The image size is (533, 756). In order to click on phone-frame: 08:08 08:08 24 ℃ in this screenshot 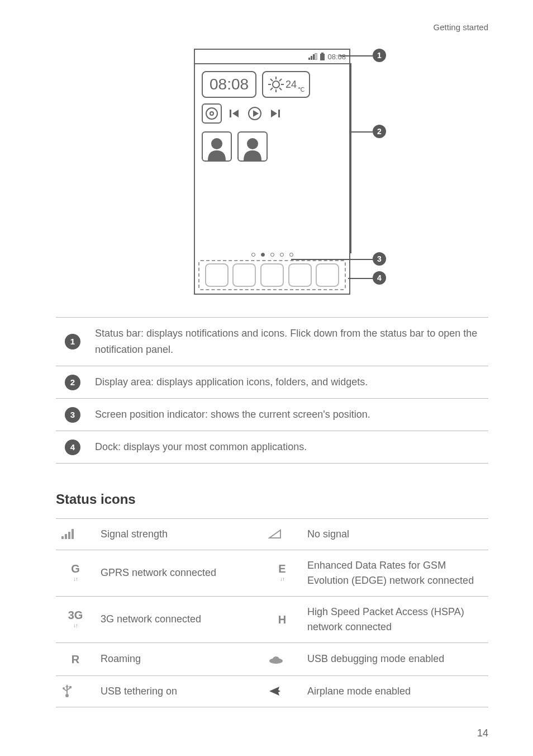, I will do `click(272, 172)`.